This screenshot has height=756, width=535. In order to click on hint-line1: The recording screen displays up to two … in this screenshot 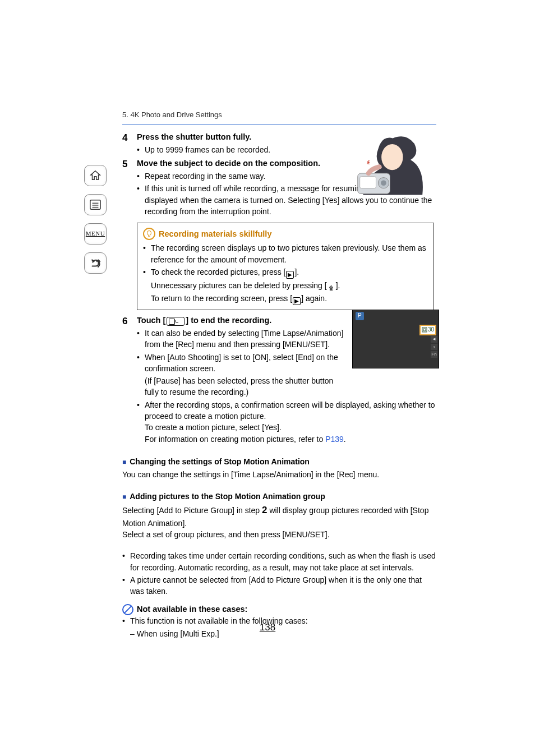, I will do `click(289, 253)`.